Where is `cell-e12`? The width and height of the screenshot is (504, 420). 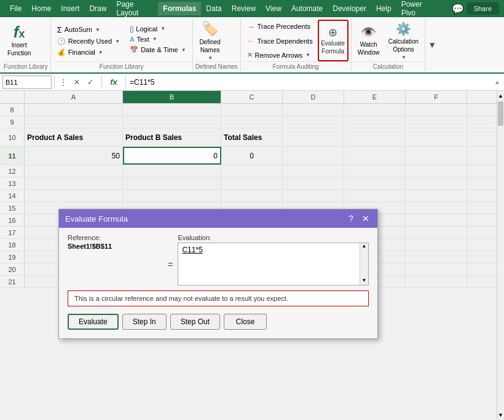
cell-e12 is located at coordinates (375, 171).